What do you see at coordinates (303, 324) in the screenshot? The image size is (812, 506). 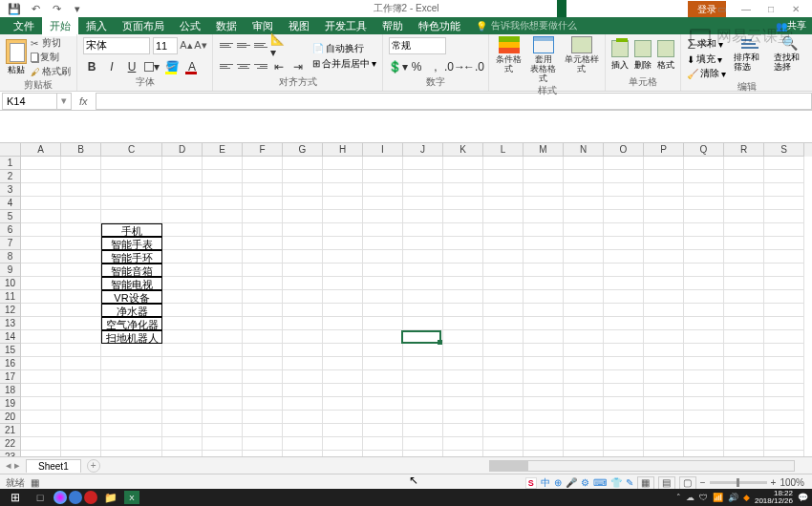 I see `cell-G13` at bounding box center [303, 324].